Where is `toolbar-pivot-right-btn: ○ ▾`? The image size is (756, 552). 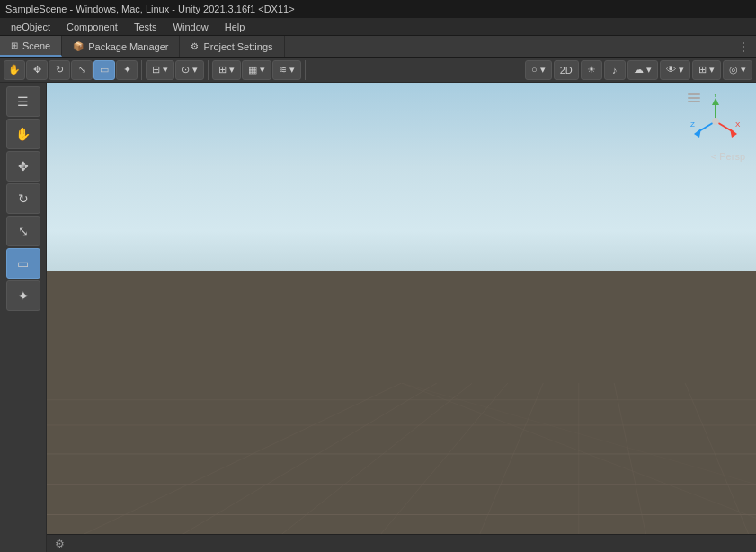
toolbar-pivot-right-btn: ○ ▾ is located at coordinates (538, 70).